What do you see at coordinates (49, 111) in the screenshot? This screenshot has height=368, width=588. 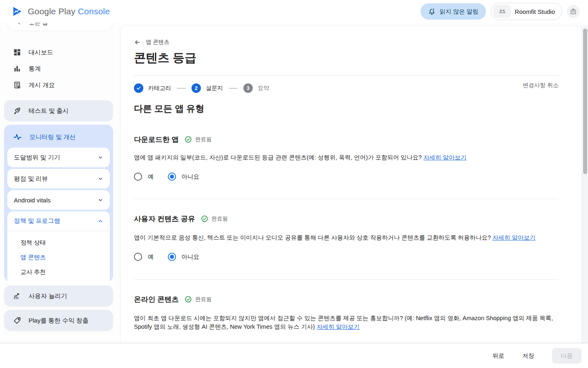 I see `sidebar-group-label: 테스트 및 출시` at bounding box center [49, 111].